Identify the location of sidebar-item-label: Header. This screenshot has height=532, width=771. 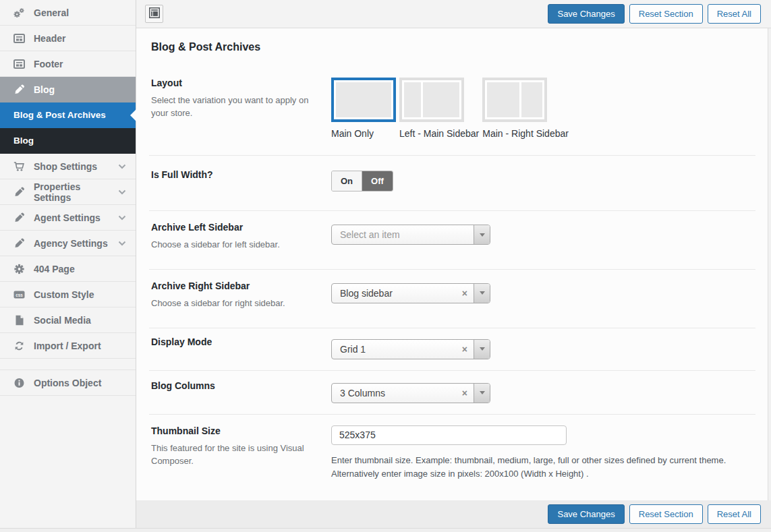
(50, 38).